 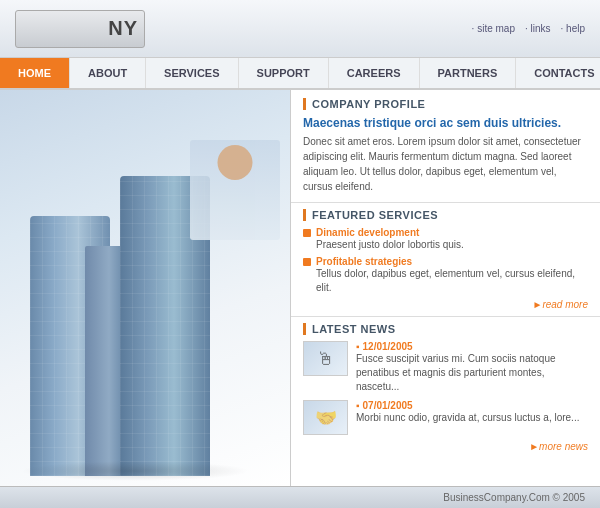 I want to click on nav-item-about: ABOUT, so click(x=108, y=73).